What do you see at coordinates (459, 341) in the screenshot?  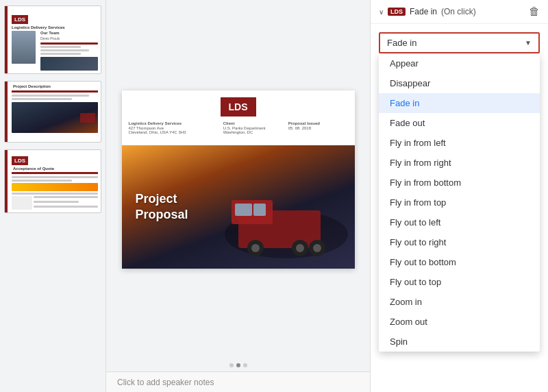 I see `dropdown-item-spin: Spin` at bounding box center [459, 341].